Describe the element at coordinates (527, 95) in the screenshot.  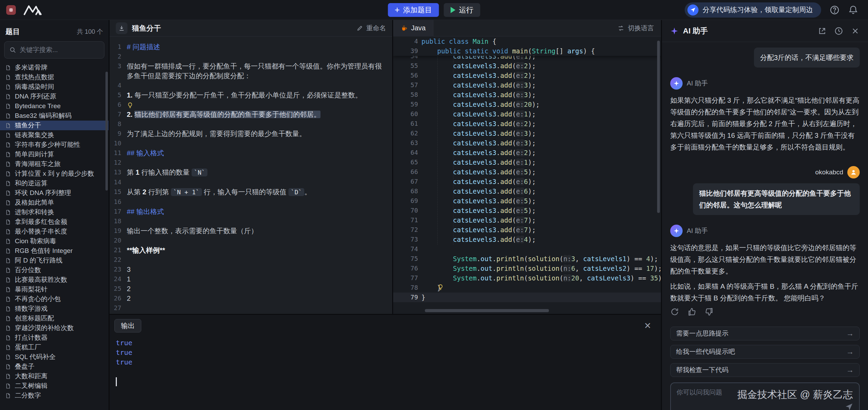
I see `editor-line: 58 catsLevels3.add(e:3);` at that location.